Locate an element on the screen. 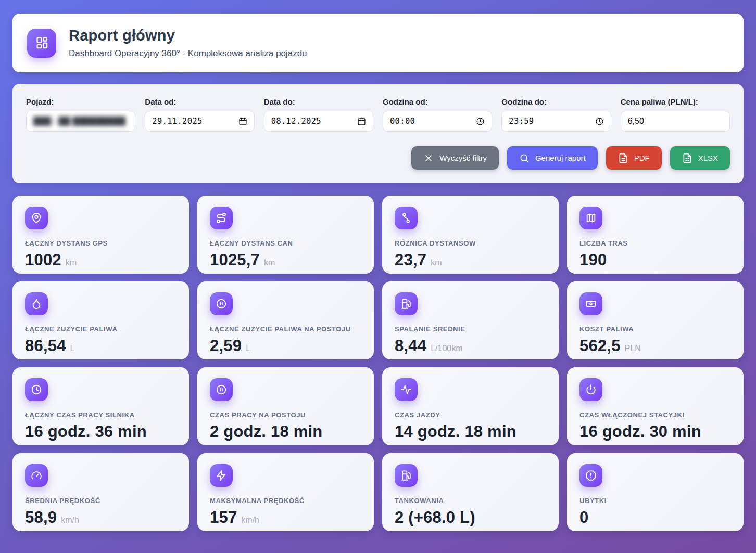  stat-label: UBYTKI is located at coordinates (655, 500).